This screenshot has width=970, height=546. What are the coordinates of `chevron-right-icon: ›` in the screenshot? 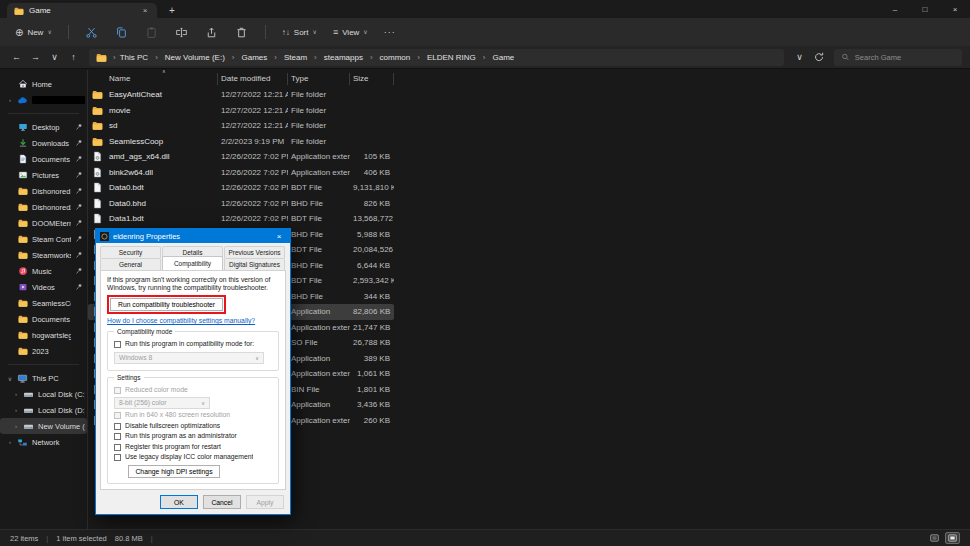 It's located at (10, 100).